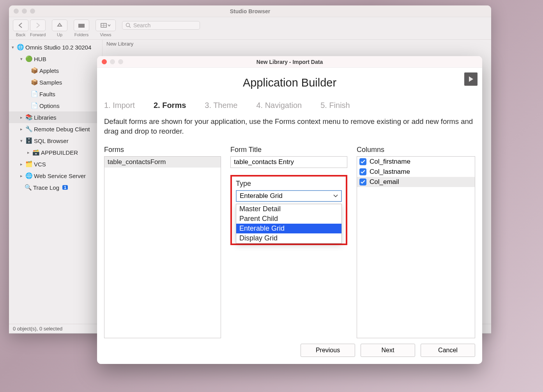 The height and width of the screenshot is (392, 543). Describe the element at coordinates (34, 82) in the screenshot. I see `samples-icon: 📦` at that location.